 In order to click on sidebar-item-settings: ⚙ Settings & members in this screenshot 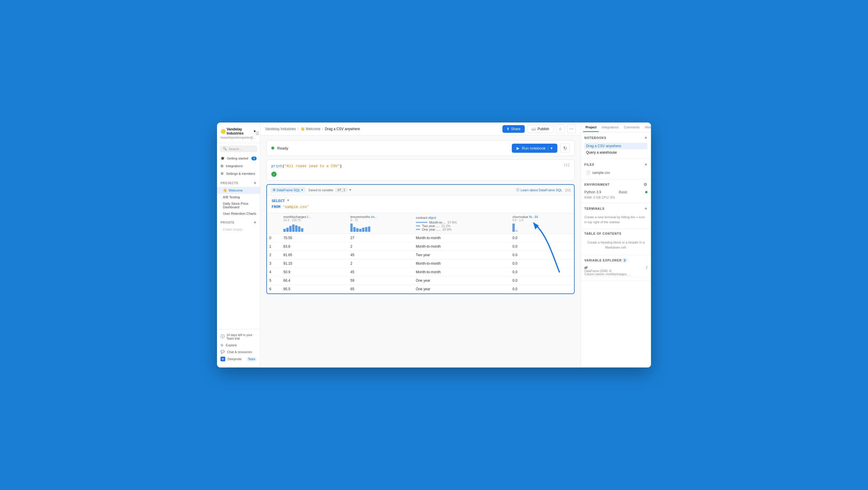, I will do `click(239, 174)`.